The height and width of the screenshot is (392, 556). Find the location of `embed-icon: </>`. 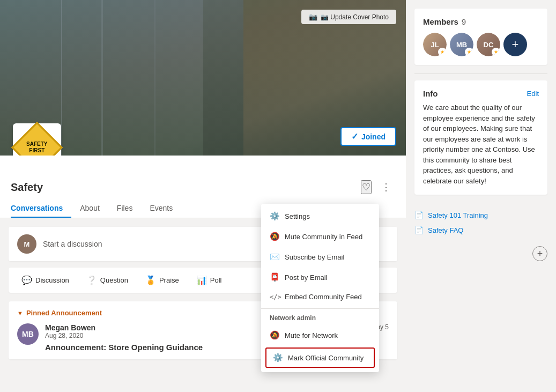

embed-icon: </> is located at coordinates (275, 297).